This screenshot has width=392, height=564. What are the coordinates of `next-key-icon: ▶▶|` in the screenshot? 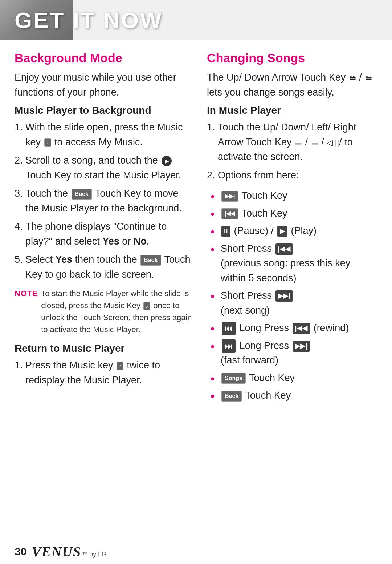 It's located at (285, 296).